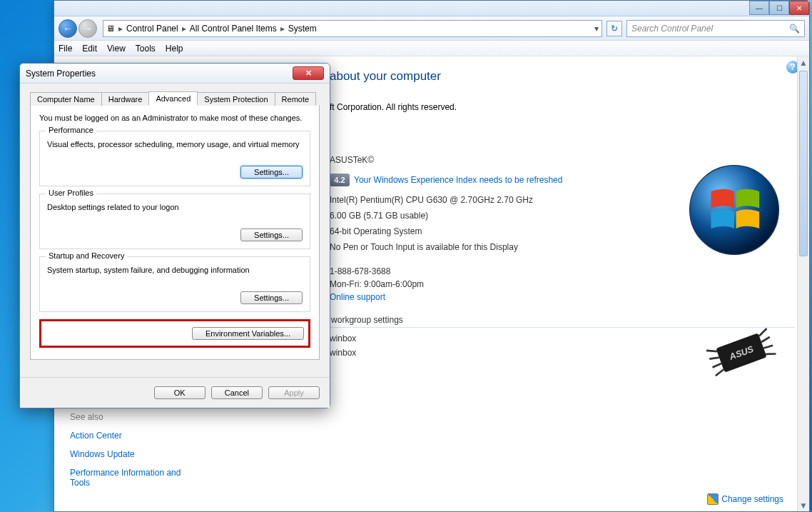 The image size is (812, 512). What do you see at coordinates (237, 393) in the screenshot?
I see `cancel-button: Cancel` at bounding box center [237, 393].